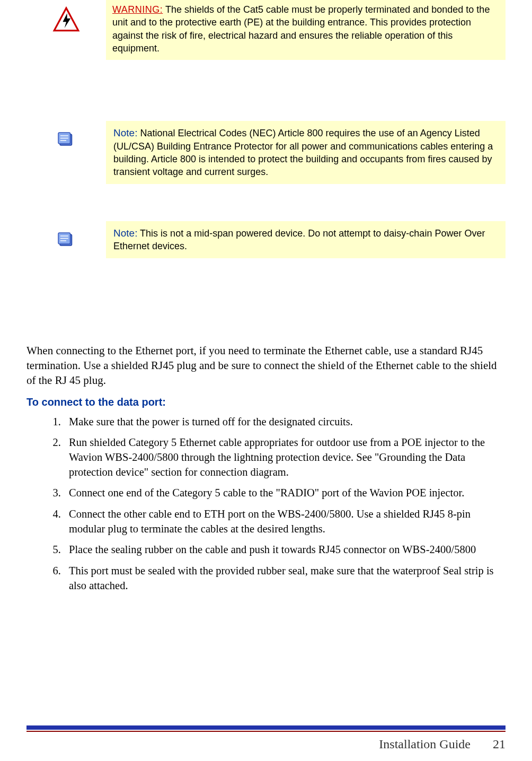 The height and width of the screenshot is (761, 532). What do you see at coordinates (125, 233) in the screenshot?
I see `note2-label: Note:` at bounding box center [125, 233].